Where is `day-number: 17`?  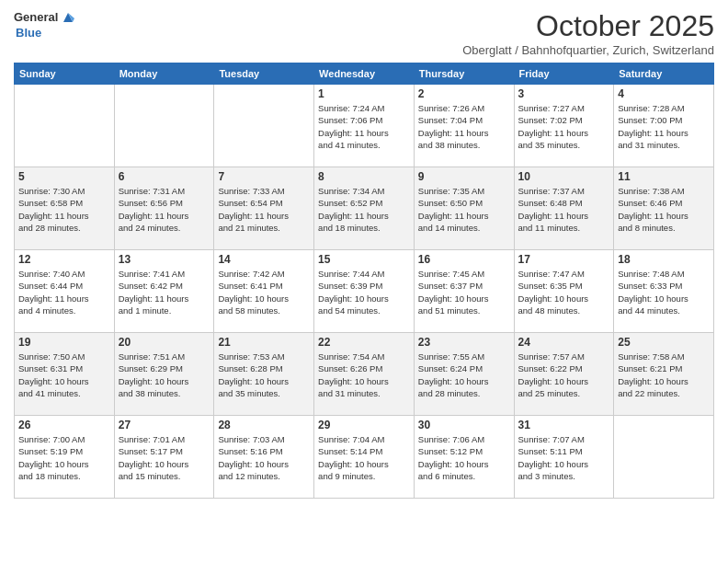 day-number: 17 is located at coordinates (564, 259).